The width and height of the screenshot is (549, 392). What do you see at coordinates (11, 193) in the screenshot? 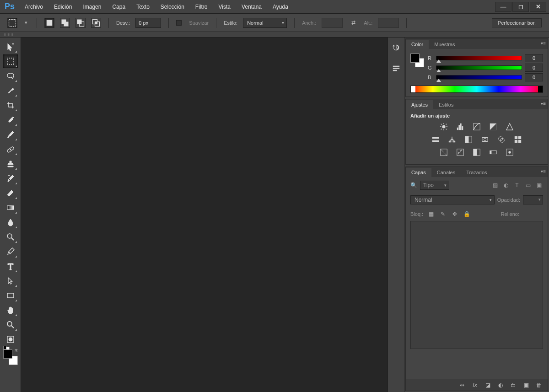
I see `eraser-tool` at bounding box center [11, 193].